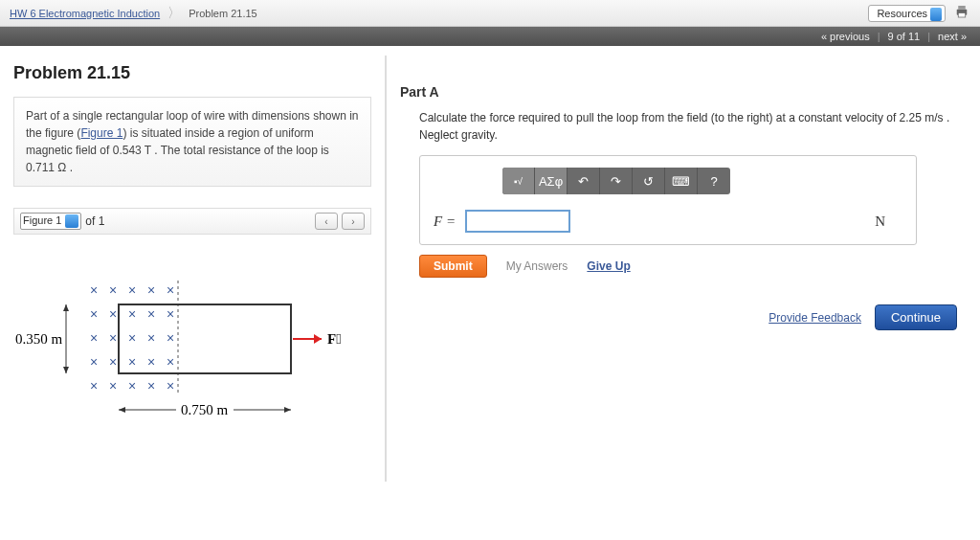 This screenshot has width=980, height=540. What do you see at coordinates (681, 181) in the screenshot?
I see `keyboard-icon: ⌨` at bounding box center [681, 181].